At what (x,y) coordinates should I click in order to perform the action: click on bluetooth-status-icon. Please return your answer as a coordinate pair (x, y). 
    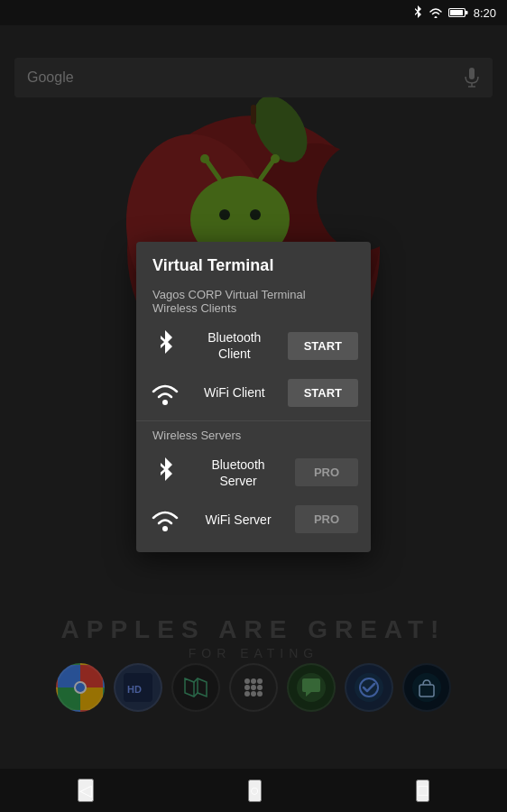
    Looking at the image, I should click on (418, 13).